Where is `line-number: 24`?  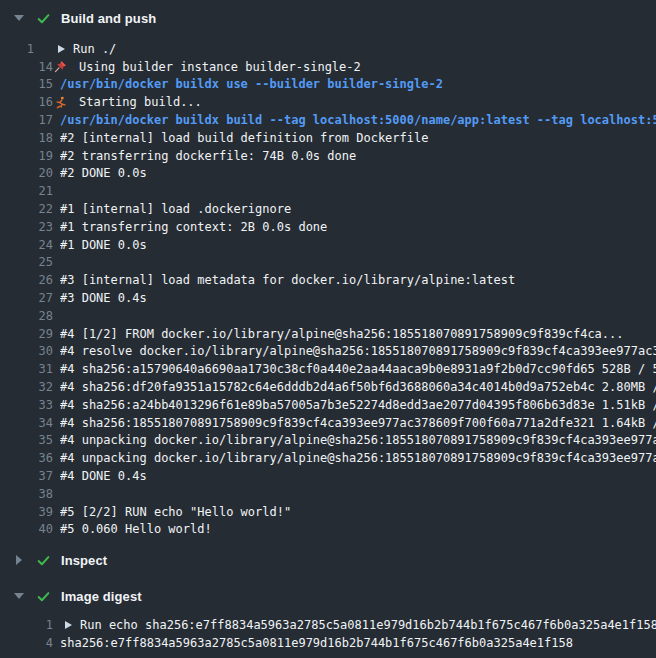
line-number: 24 is located at coordinates (26, 245).